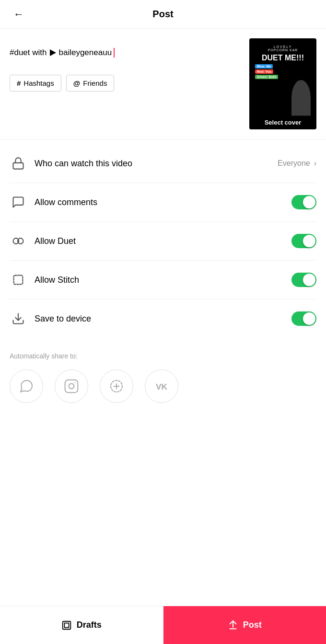 Image resolution: width=326 pixels, height=644 pixels. I want to click on vk-button: VK, so click(162, 386).